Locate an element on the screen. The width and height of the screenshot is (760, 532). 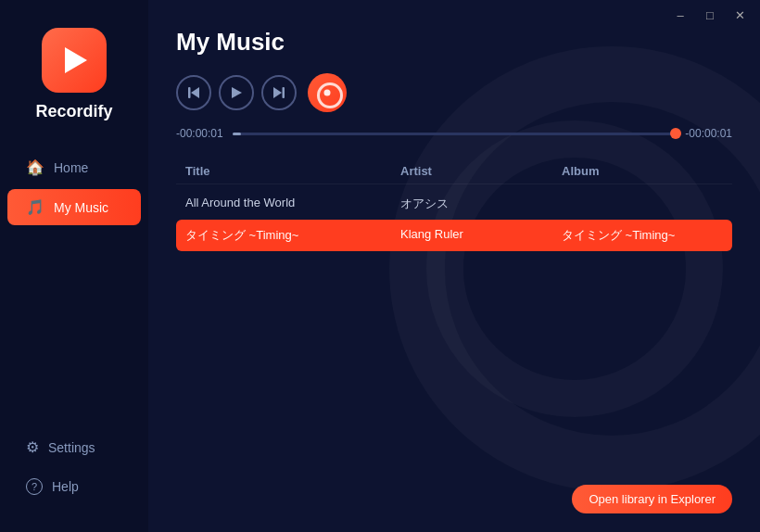
logo-text: Recordify is located at coordinates (74, 111).